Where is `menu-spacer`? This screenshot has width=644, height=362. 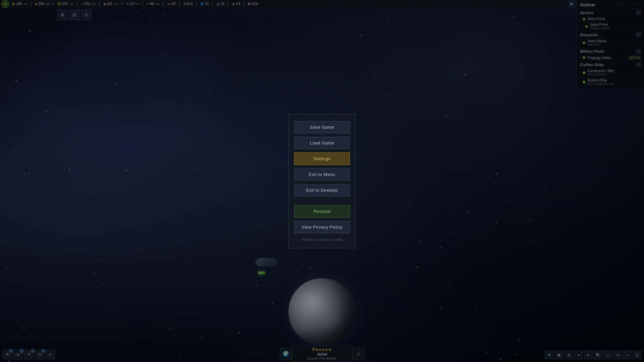
menu-spacer is located at coordinates (322, 201).